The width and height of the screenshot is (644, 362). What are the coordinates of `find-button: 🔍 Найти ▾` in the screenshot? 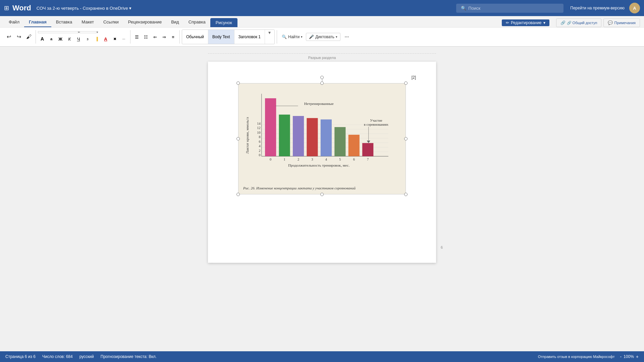 It's located at (292, 37).